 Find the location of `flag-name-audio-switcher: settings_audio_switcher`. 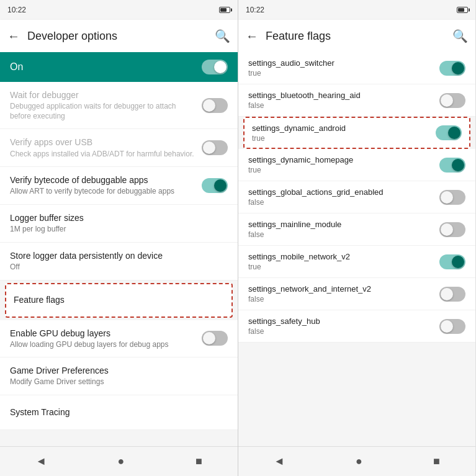

flag-name-audio-switcher: settings_audio_switcher is located at coordinates (341, 63).